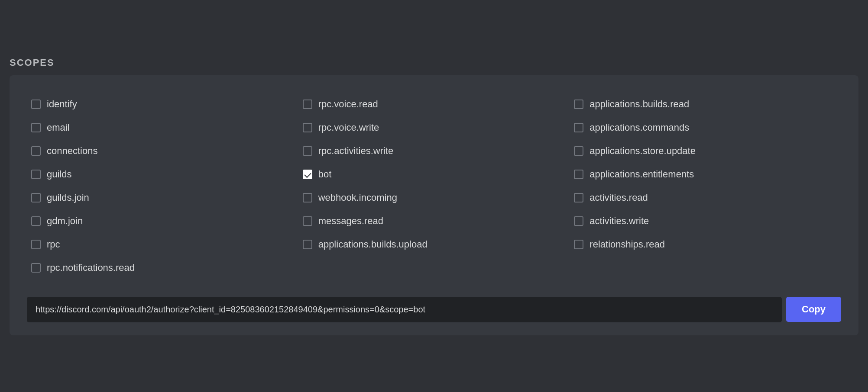 The height and width of the screenshot is (392, 868). Describe the element at coordinates (627, 244) in the screenshot. I see `checkbox-label-relationships-read: relationships.read` at that location.